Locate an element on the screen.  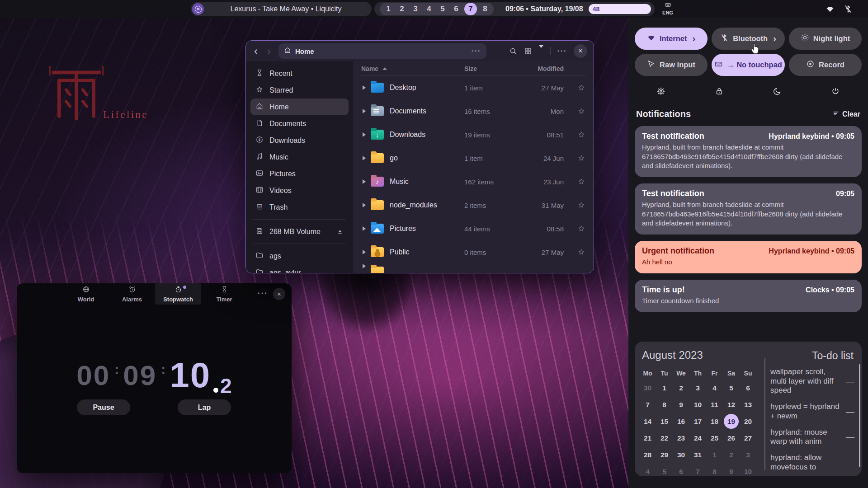
notification-card: Test notification Hyprland keybind • 09:… is located at coordinates (748, 152).